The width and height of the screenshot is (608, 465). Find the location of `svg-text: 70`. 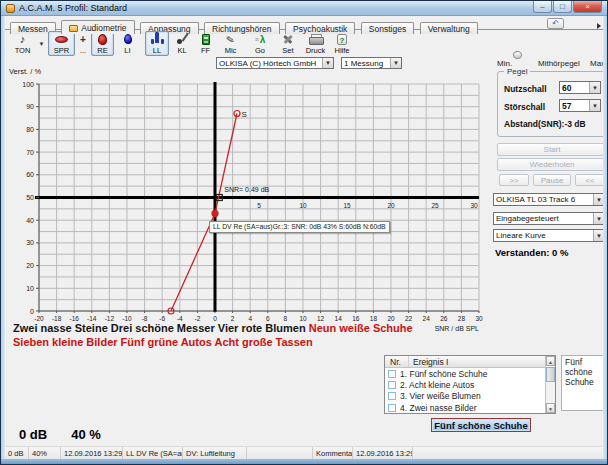

svg-text: 70 is located at coordinates (30, 152).